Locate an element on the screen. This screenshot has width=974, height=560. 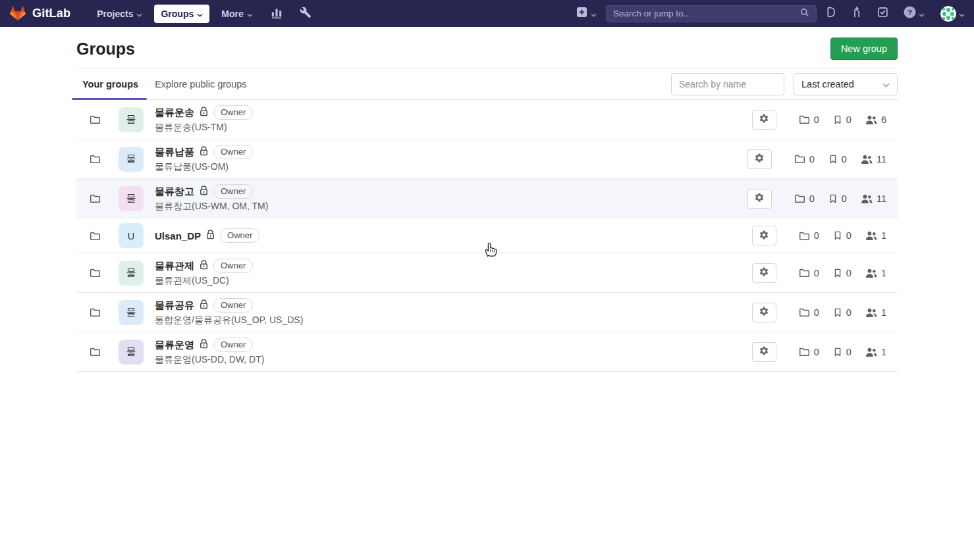
new-group-button: New group is located at coordinates (864, 49).